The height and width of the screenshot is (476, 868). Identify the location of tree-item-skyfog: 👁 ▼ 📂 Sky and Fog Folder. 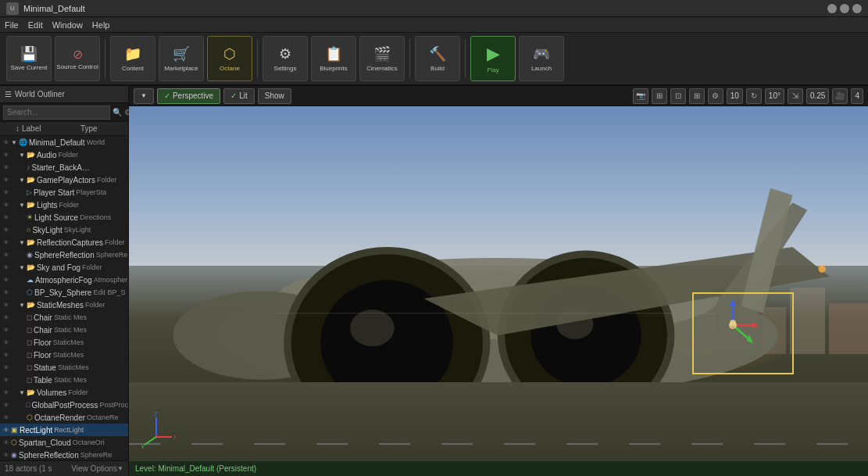
(64, 267).